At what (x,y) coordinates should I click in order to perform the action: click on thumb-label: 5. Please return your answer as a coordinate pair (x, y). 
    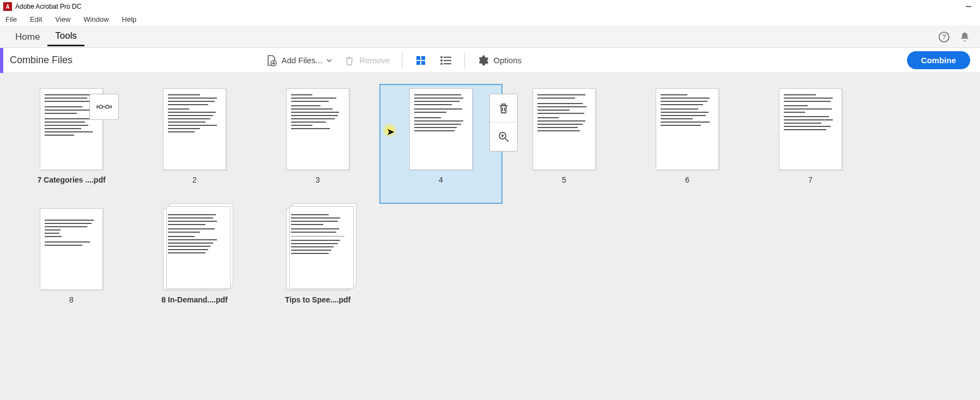
    Looking at the image, I should click on (564, 180).